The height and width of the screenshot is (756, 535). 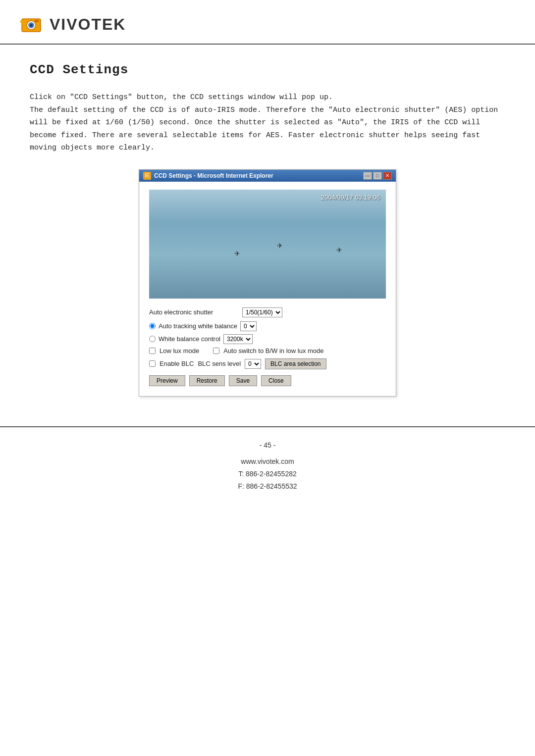 What do you see at coordinates (208, 176) in the screenshot?
I see `browser-title-left: IE CCD Settings - Microsoft Internet Exp…` at bounding box center [208, 176].